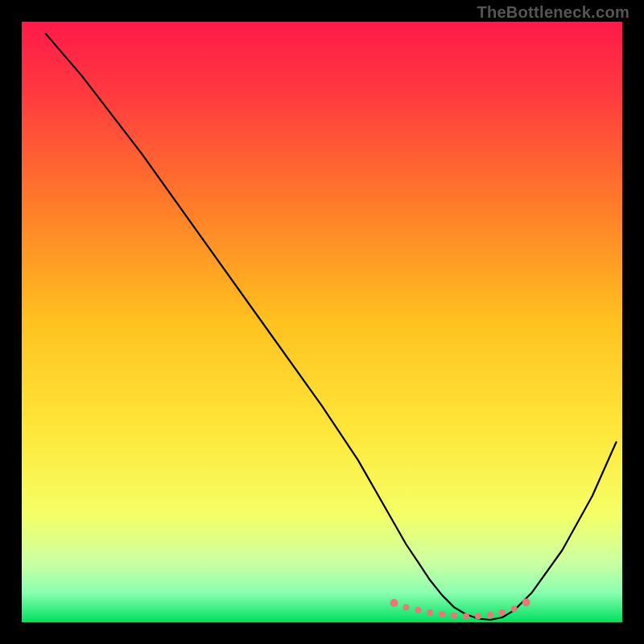 Image resolution: width=644 pixels, height=644 pixels. What do you see at coordinates (553, 13) in the screenshot?
I see `watermark-text: TheBottleneck.com` at bounding box center [553, 13].